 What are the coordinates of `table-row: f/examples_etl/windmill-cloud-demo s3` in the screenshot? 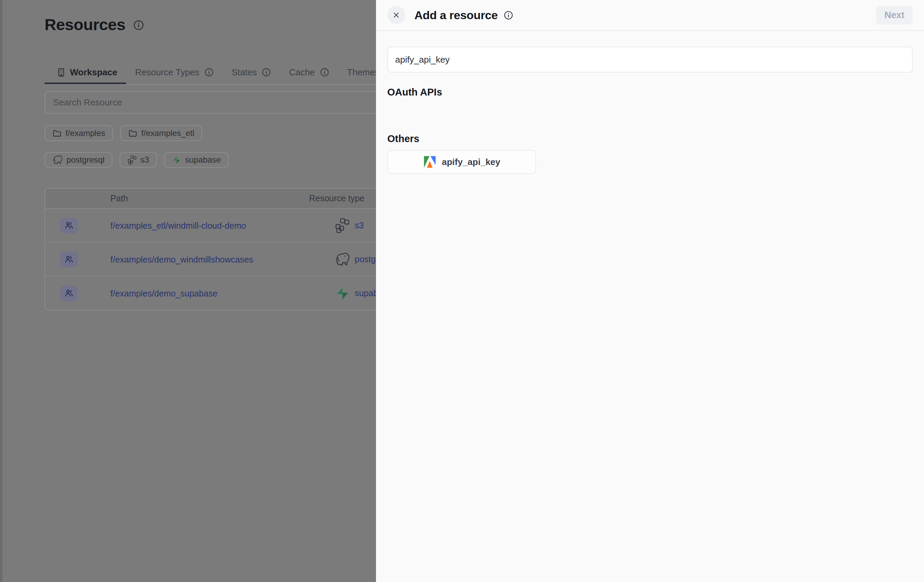 It's located at (211, 225).